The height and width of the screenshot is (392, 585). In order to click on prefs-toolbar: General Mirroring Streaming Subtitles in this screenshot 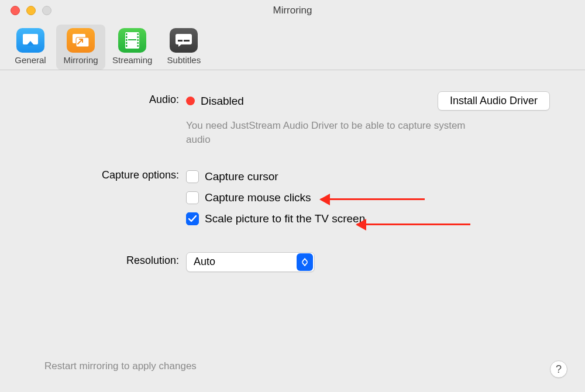, I will do `click(292, 46)`.